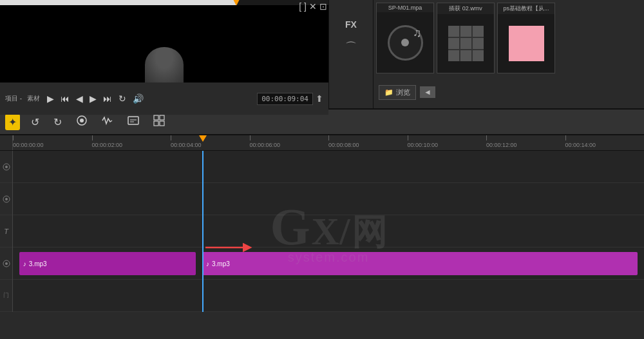 Image resolution: width=644 pixels, height=339 pixels. Describe the element at coordinates (58, 122) in the screenshot. I see `tool-redo: ↻` at that location.